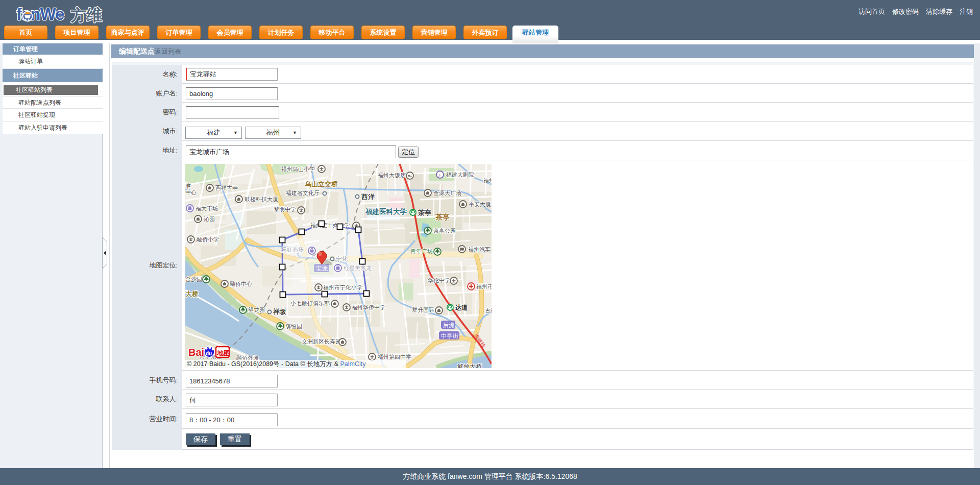 The width and height of the screenshot is (980, 485). What do you see at coordinates (196, 352) in the screenshot?
I see `svg-text: Bai` at bounding box center [196, 352].